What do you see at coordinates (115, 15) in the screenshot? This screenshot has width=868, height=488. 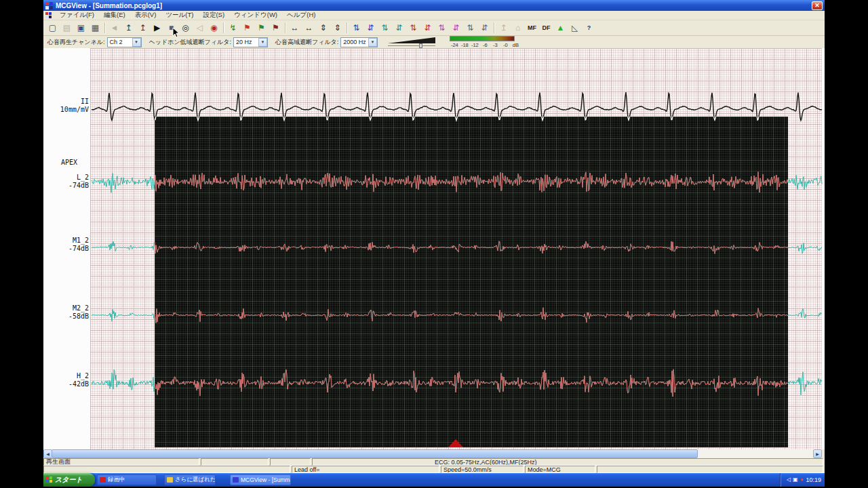 I see `menu-item-1: 編集(E)` at bounding box center [115, 15].